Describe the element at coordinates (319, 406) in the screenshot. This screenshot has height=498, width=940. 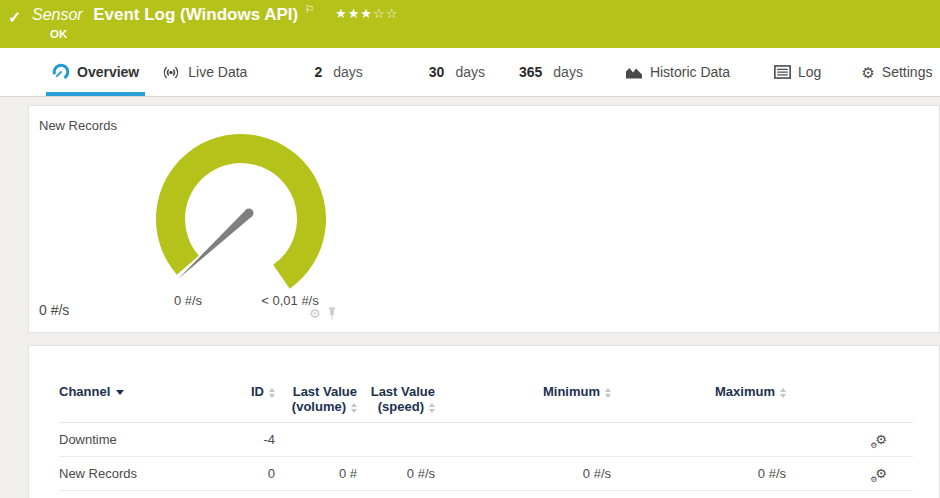
I see `volume-header-line2: (volume)` at that location.